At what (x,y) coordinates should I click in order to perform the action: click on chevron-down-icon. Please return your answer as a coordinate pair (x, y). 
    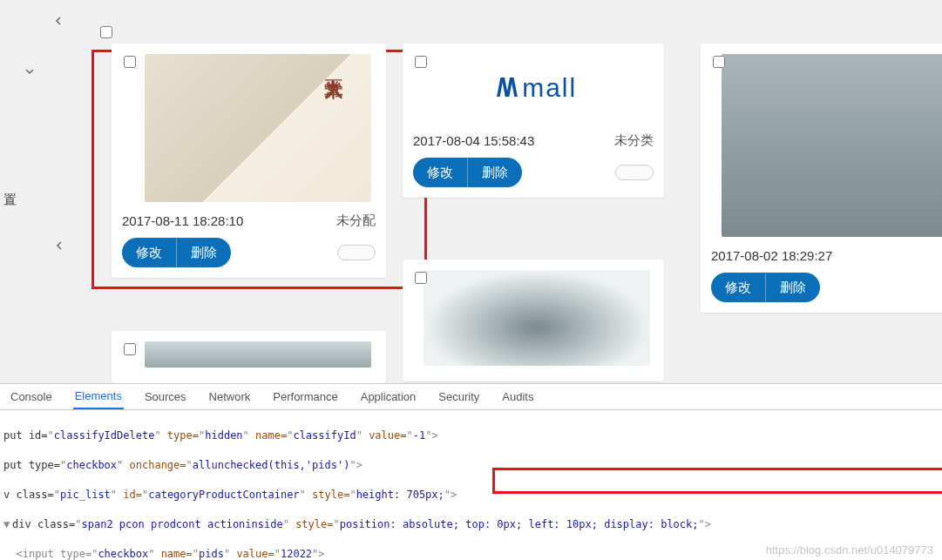
    Looking at the image, I should click on (30, 71).